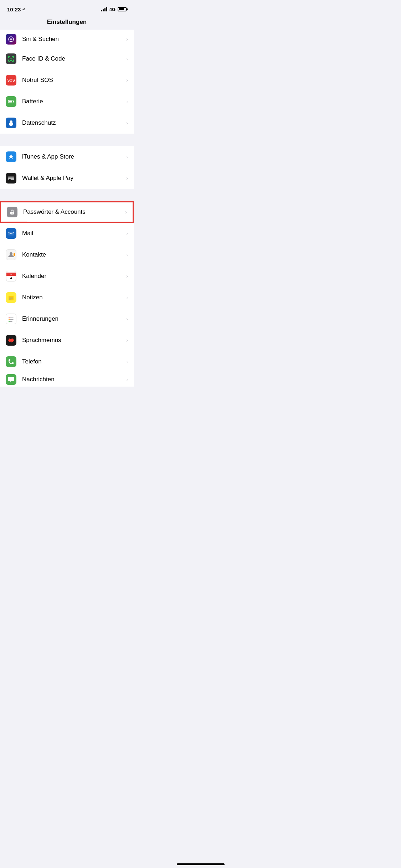 The image size is (401, 868). Describe the element at coordinates (67, 22) in the screenshot. I see `page-title: Einstellungen` at that location.